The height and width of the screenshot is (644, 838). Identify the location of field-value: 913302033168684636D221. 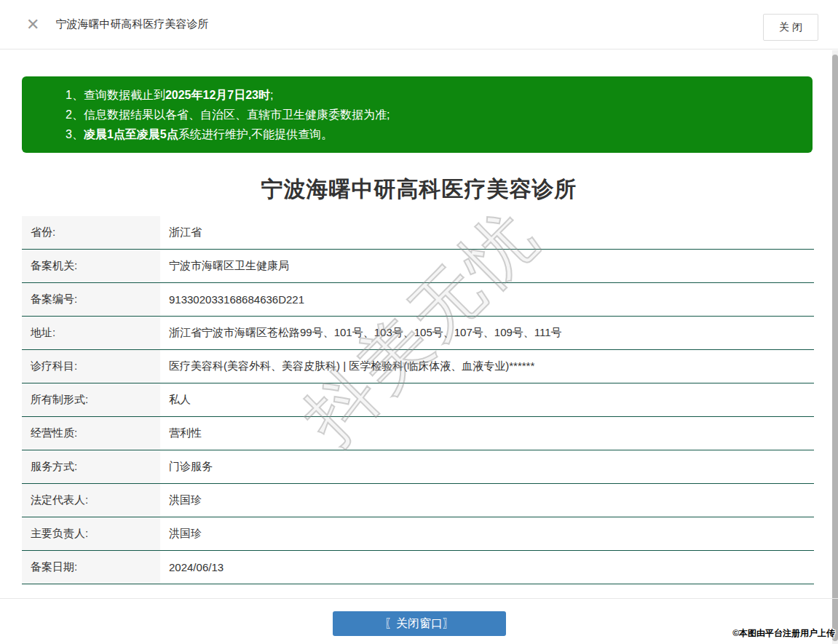
(487, 300).